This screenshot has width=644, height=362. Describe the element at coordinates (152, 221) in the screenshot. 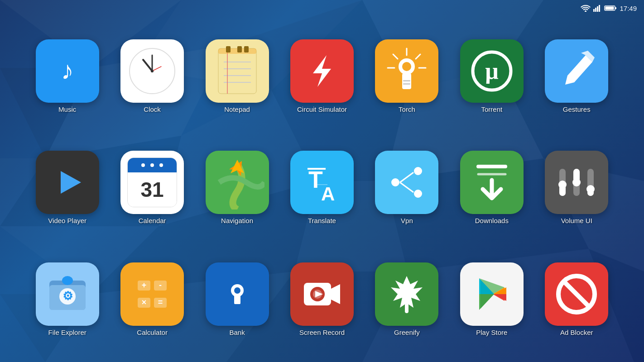

I see `calendar-label: Calendar` at that location.